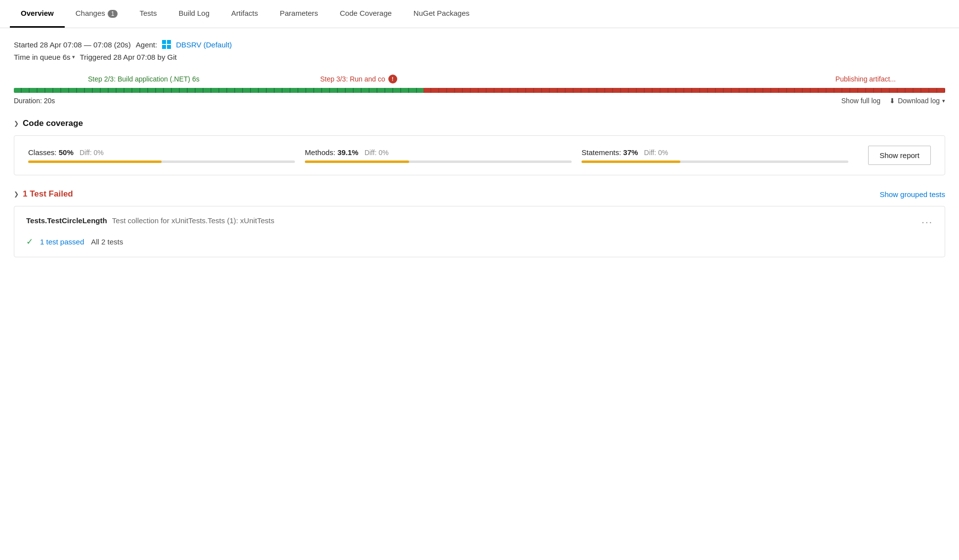 This screenshot has height=560, width=959. I want to click on download-icon: ⬇, so click(892, 101).